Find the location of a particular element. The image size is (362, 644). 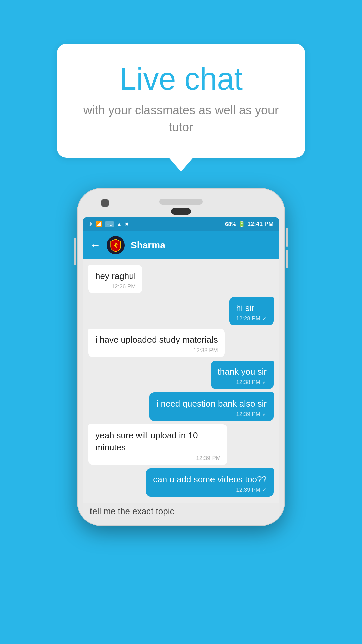

chat-message: hey raghul12:26 PM is located at coordinates (115, 279).